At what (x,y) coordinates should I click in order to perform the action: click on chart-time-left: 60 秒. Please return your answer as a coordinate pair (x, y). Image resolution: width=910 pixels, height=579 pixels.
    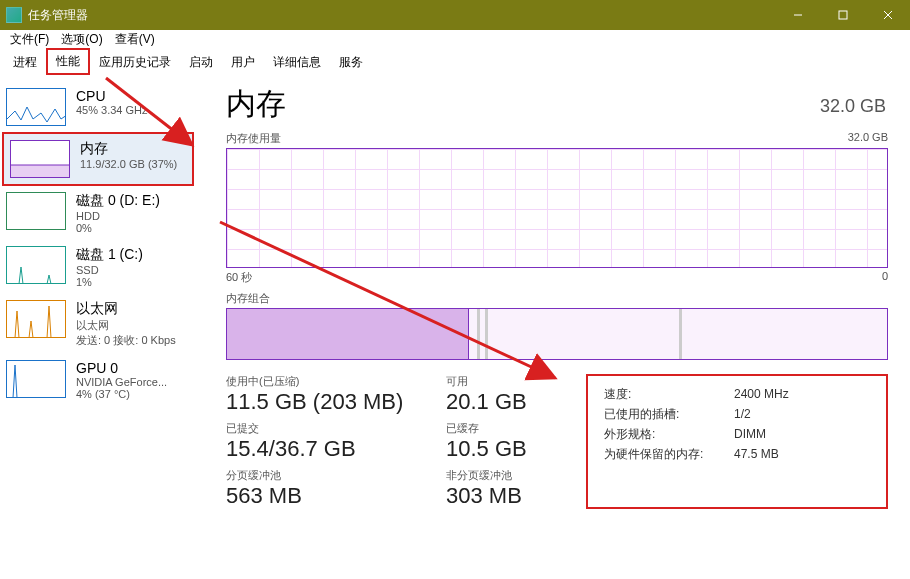
    Looking at the image, I should click on (239, 278).